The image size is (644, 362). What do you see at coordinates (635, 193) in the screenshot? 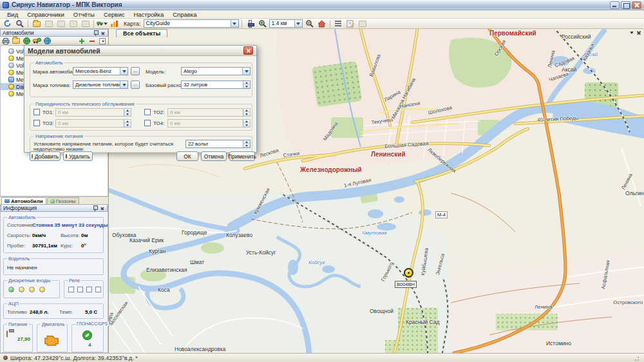
I see `map-label: Ольгинская` at bounding box center [635, 193].